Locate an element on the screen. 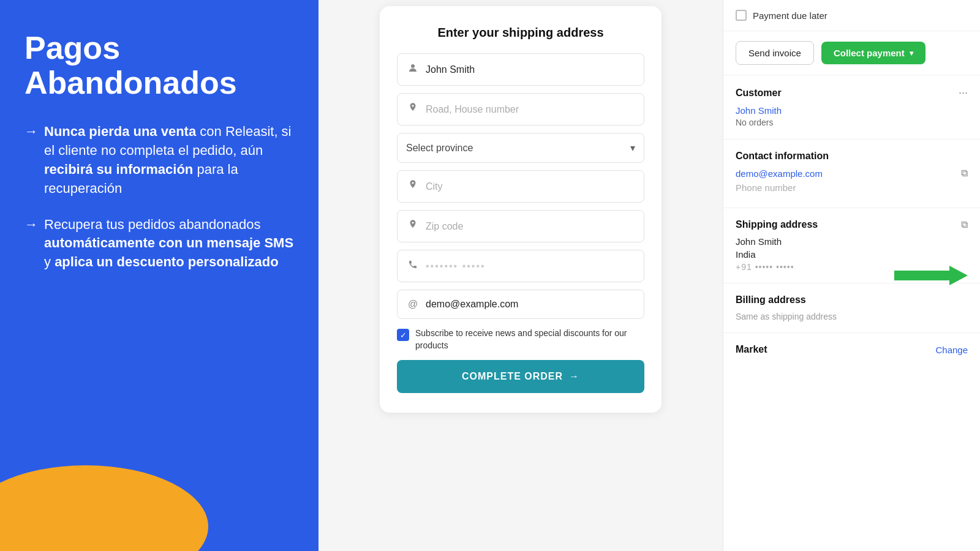 Image resolution: width=980 pixels, height=551 pixels. zip-field: Zip code is located at coordinates (521, 227).